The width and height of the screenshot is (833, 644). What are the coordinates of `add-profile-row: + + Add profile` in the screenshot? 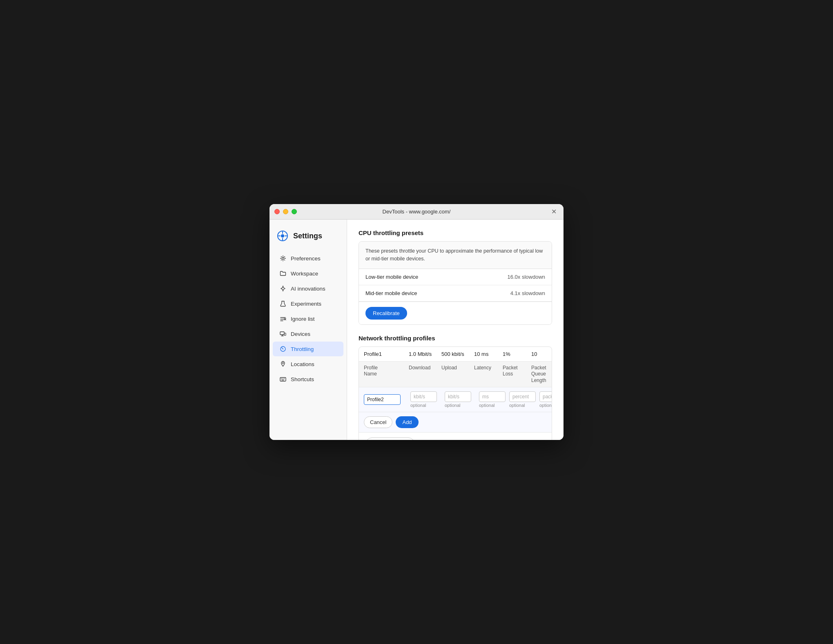 It's located at (455, 436).